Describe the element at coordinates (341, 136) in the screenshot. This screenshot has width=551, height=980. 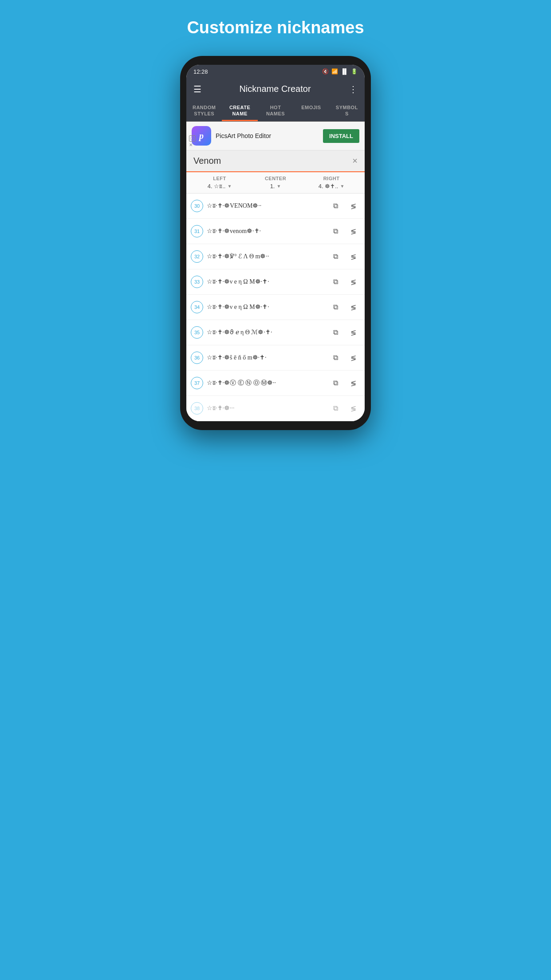
I see `install-button: INSTALL` at that location.